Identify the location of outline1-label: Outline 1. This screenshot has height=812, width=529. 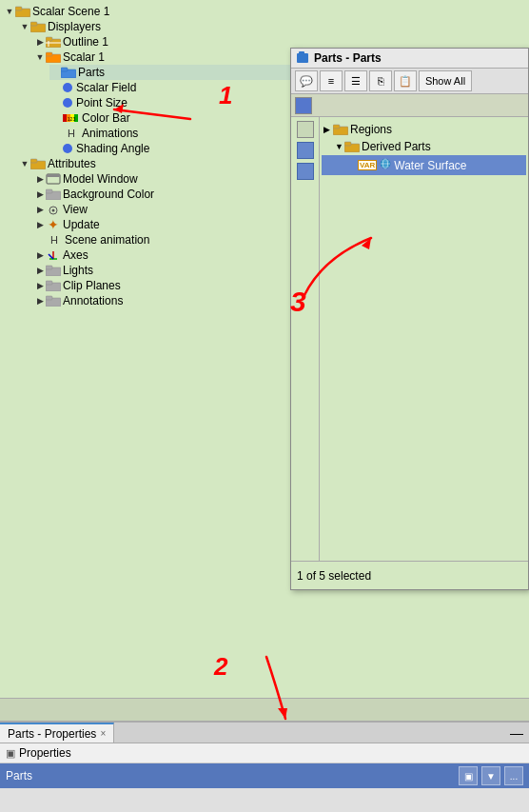
(86, 42).